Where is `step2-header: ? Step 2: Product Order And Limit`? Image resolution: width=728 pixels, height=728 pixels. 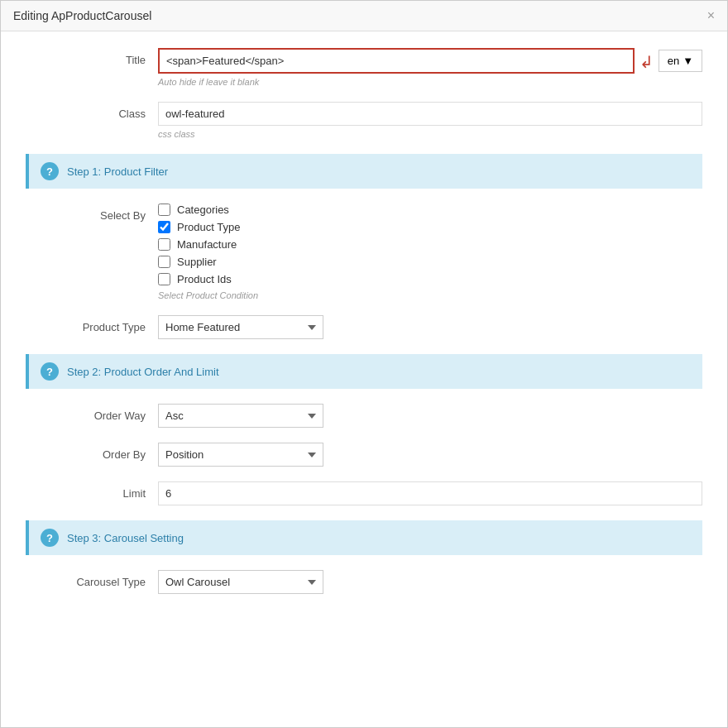
step2-header: ? Step 2: Product Order And Limit is located at coordinates (364, 371).